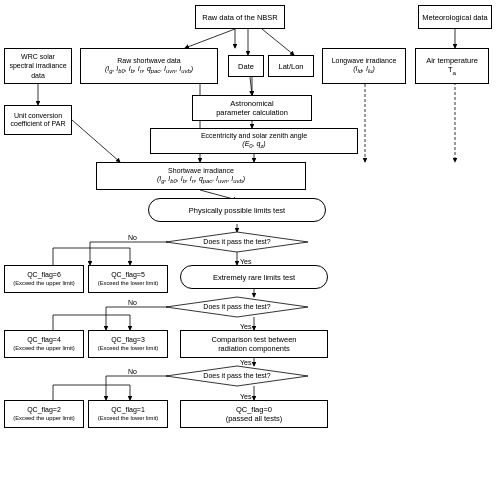 This screenshot has width=500, height=500. I want to click on longwave-label: Longwave irradiance(Ild, Ilu), so click(364, 66).